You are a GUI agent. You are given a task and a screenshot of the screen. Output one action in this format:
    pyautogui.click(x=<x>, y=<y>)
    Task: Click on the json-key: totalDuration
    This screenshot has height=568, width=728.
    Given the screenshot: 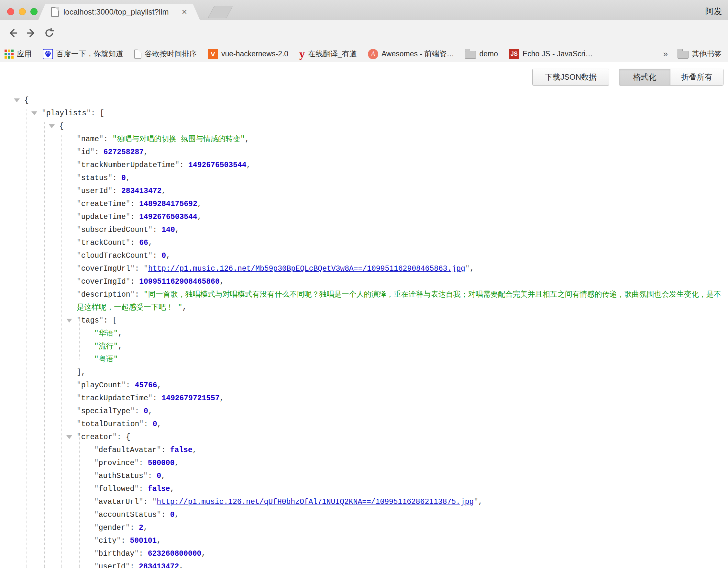 What is the action you would take?
    pyautogui.click(x=110, y=424)
    